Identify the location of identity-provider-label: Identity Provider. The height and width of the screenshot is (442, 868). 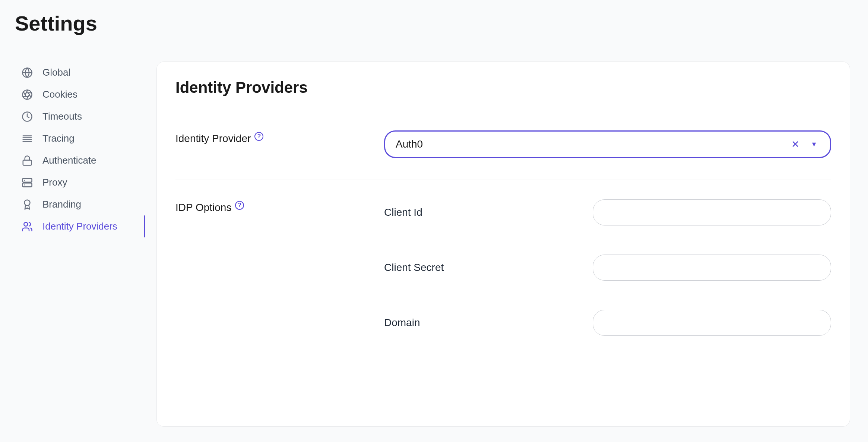
(213, 139).